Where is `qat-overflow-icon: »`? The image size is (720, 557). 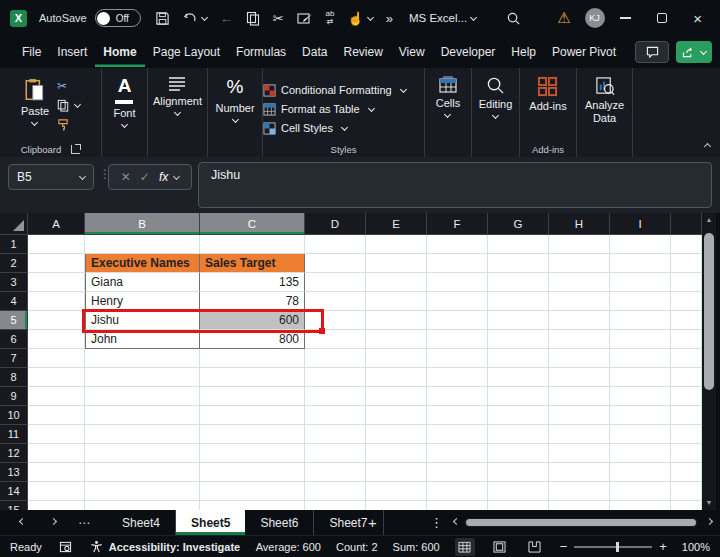
qat-overflow-icon: » is located at coordinates (390, 18).